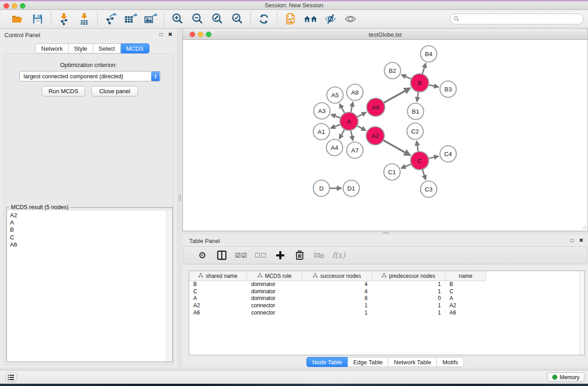 The height and width of the screenshot is (386, 588). Describe the element at coordinates (291, 19) in the screenshot. I see `network-document-icon` at that location.